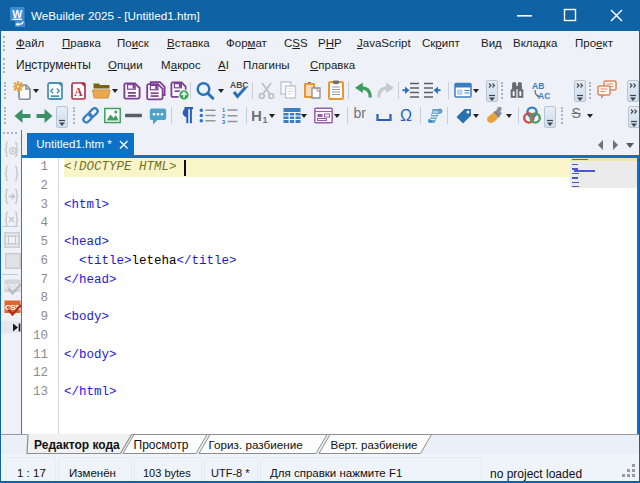 The width and height of the screenshot is (640, 483). What do you see at coordinates (224, 122) in the screenshot?
I see `svg-text: 3` at bounding box center [224, 122].